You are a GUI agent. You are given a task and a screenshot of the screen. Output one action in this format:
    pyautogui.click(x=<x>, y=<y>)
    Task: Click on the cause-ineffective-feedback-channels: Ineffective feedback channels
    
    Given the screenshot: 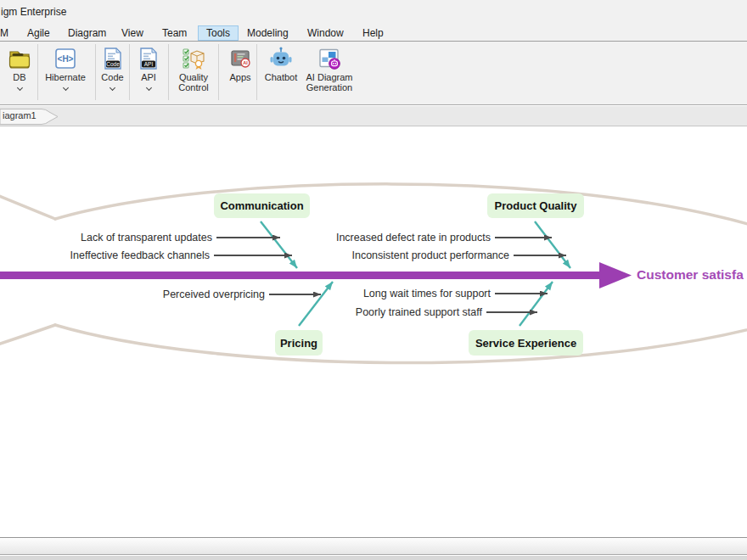 What is the action you would take?
    pyautogui.click(x=140, y=255)
    